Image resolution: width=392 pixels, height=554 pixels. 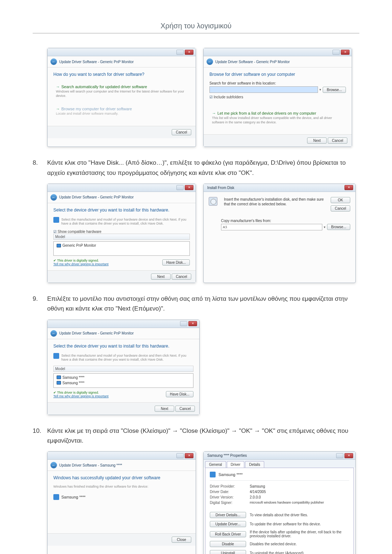 I want to click on label-version: Driver Version:, so click(x=230, y=497).